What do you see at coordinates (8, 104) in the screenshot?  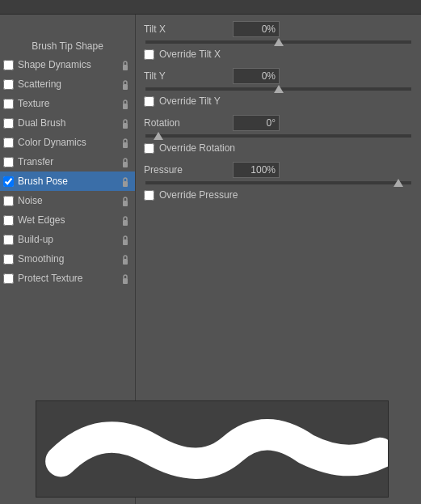 I see `checkbox-texture` at bounding box center [8, 104].